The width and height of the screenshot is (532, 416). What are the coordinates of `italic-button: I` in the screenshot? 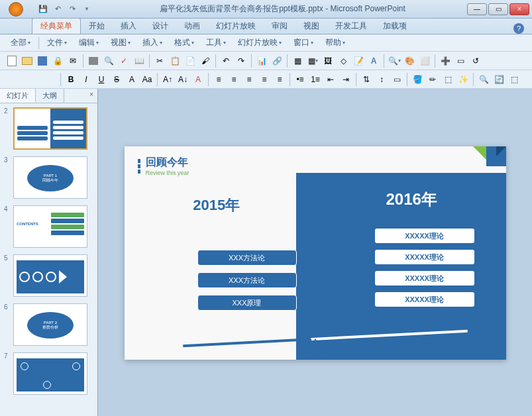 It's located at (86, 79).